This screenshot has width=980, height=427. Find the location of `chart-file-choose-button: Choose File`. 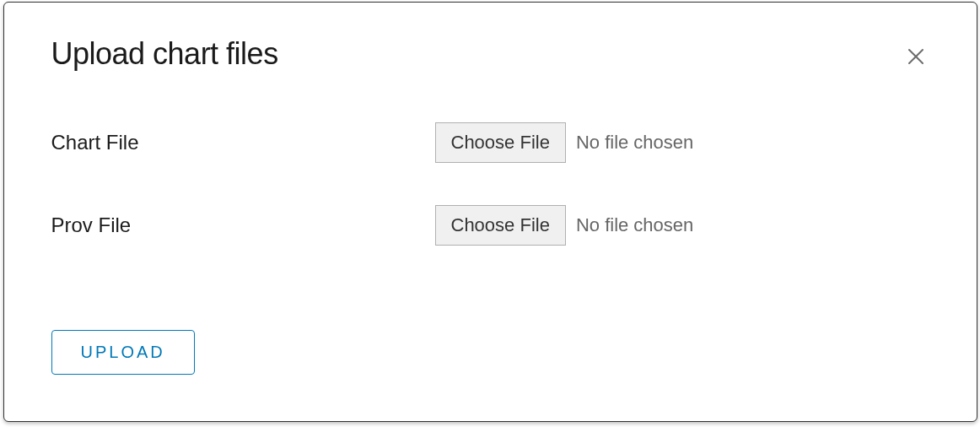

chart-file-choose-button: Choose File is located at coordinates (501, 143).